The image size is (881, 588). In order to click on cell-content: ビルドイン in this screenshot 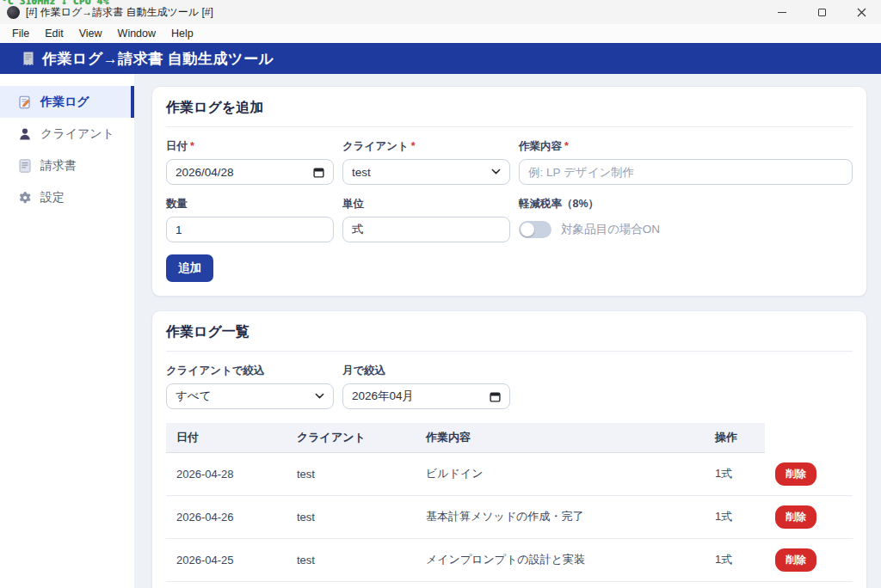, I will do `click(560, 475)`.